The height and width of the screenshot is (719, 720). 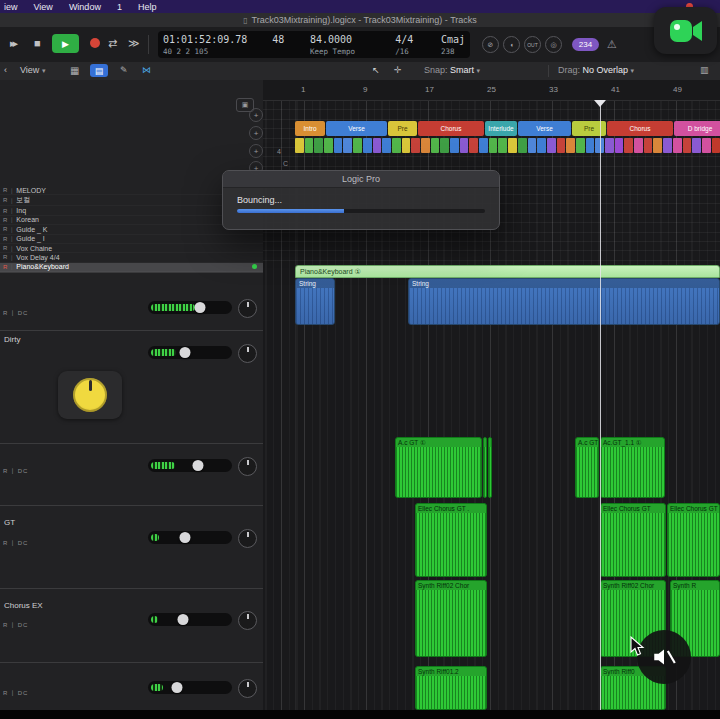 I want to click on channel-strip: GTR ∣ DC, so click(x=132, y=547).